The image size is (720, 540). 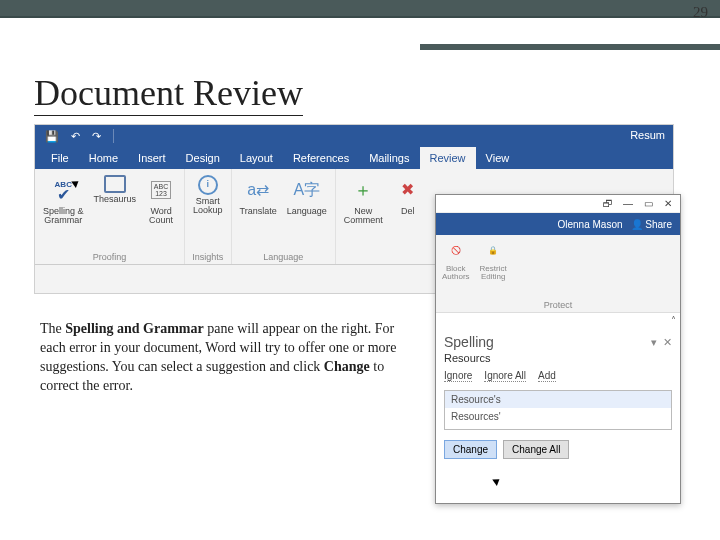 I want to click on group-insights: i Smart Lookup Insights, so click(x=208, y=216).